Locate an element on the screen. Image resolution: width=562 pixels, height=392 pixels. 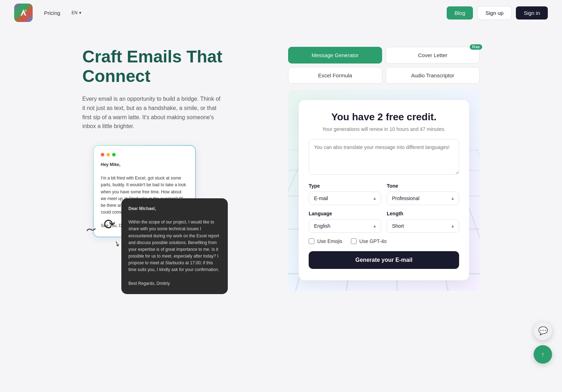
type-field: Type E-mail SMS Letter Memo ▲ is located at coordinates (345, 194).